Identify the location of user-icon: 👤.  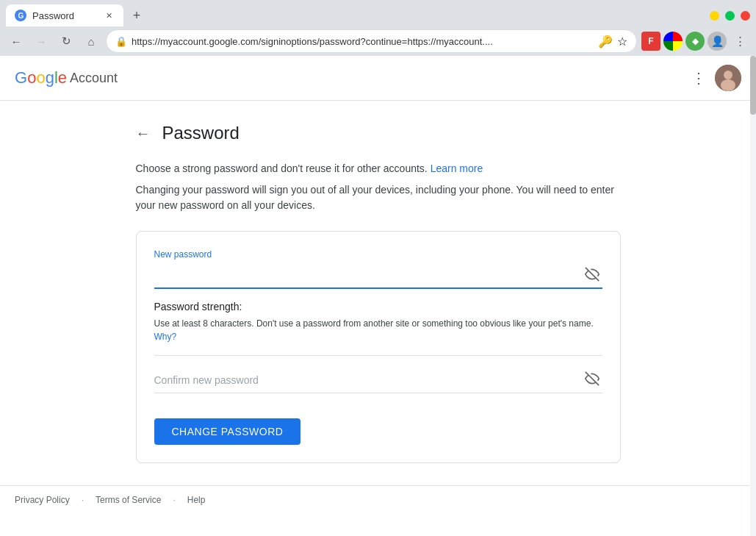
(717, 41).